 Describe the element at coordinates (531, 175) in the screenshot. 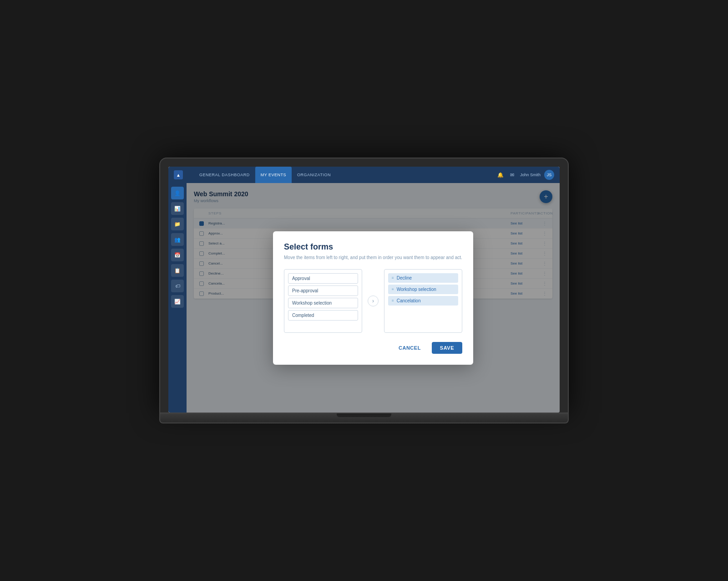

I see `nav-user-label: John Smith` at that location.